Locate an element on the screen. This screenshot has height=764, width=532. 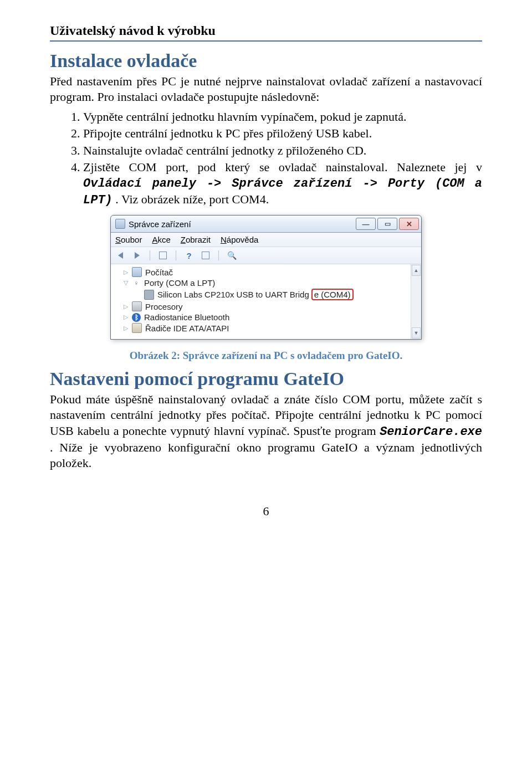
drive-icon is located at coordinates (137, 328).